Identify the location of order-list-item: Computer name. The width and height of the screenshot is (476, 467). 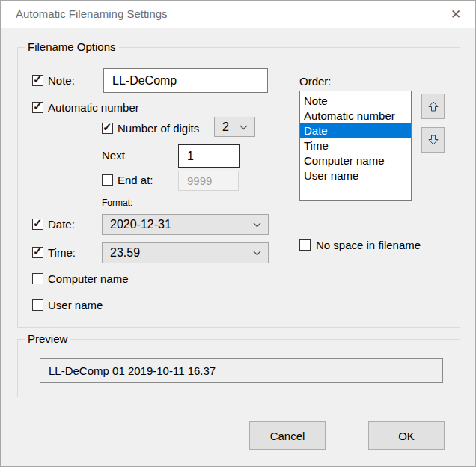
(356, 161).